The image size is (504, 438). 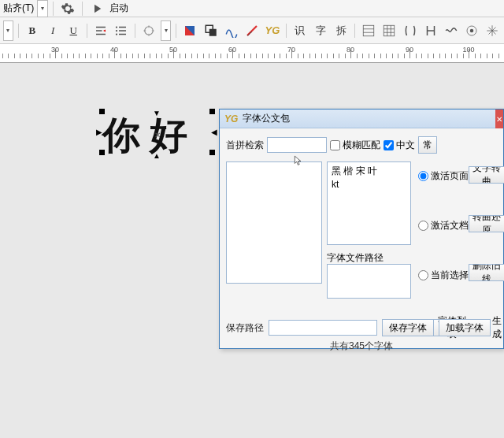 I want to click on shape-overlap-icon, so click(x=211, y=31).